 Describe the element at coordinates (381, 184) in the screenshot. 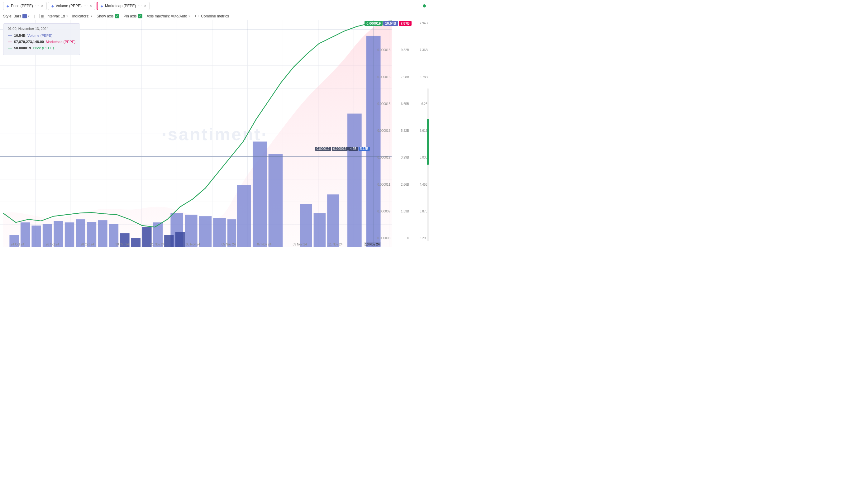

I see `price-axis-label-6: 0.000011` at that location.